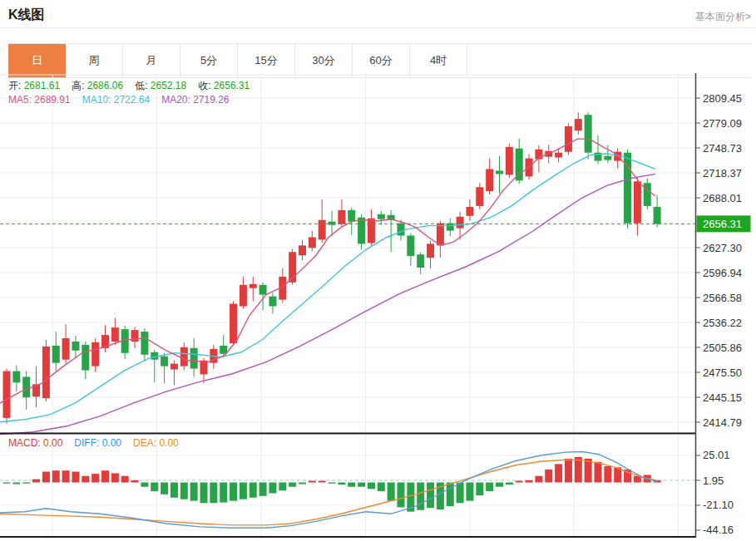 The height and width of the screenshot is (541, 756). What do you see at coordinates (34, 86) in the screenshot?
I see `legend-item: 开: 2681.61` at bounding box center [34, 86].